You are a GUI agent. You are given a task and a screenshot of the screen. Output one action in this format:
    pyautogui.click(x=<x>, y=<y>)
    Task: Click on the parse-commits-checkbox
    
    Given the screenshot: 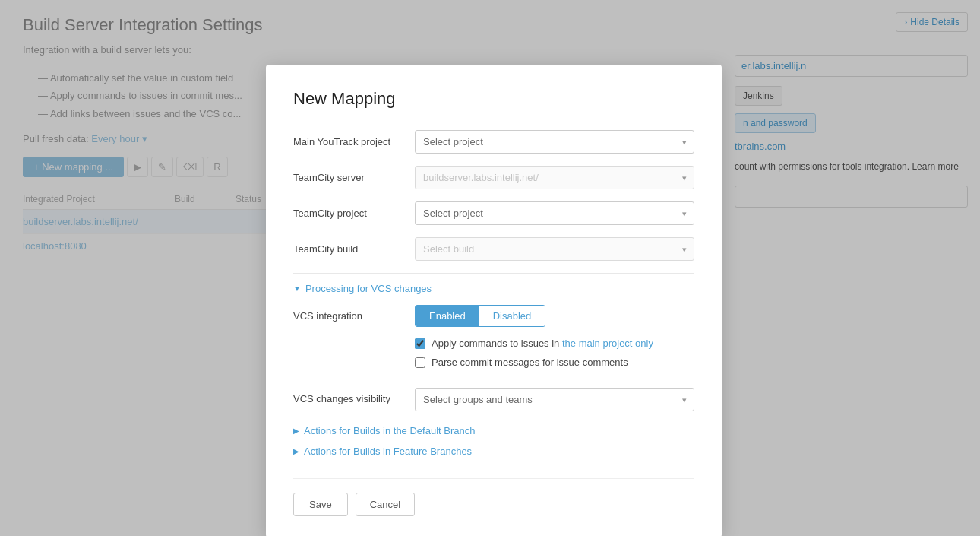 What is the action you would take?
    pyautogui.click(x=420, y=363)
    